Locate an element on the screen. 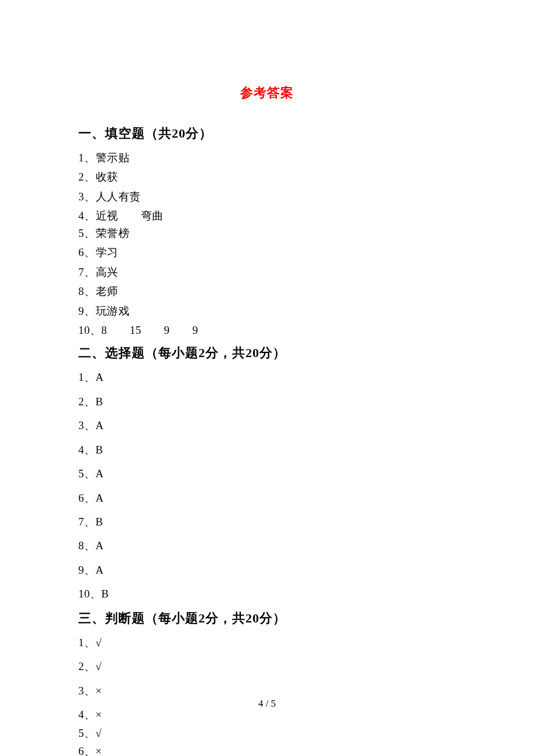  answer-item: 6、学习 is located at coordinates (267, 252).